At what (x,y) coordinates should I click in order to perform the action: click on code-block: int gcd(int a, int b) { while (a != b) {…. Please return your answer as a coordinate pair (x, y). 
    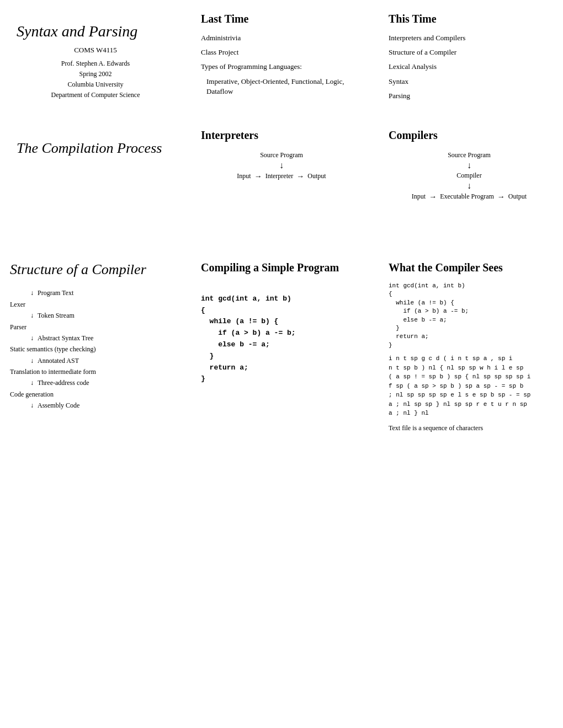
    Looking at the image, I should click on (282, 339).